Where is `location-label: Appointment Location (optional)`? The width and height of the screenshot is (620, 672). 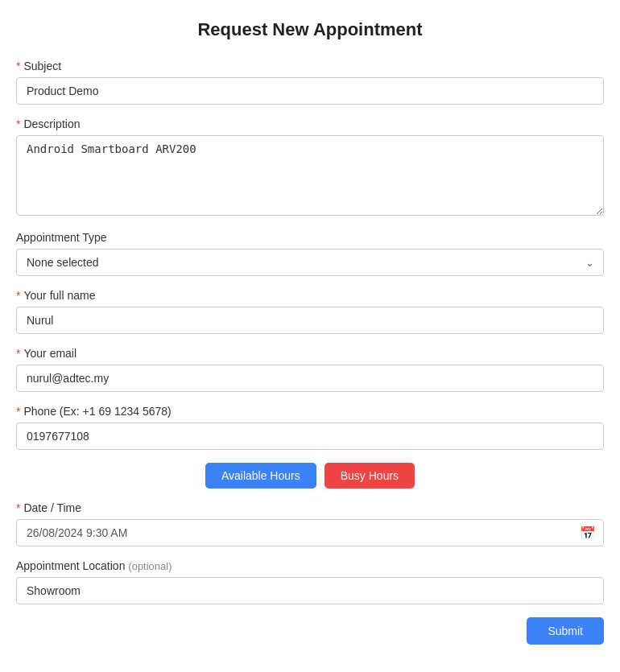 location-label: Appointment Location (optional) is located at coordinates (310, 566).